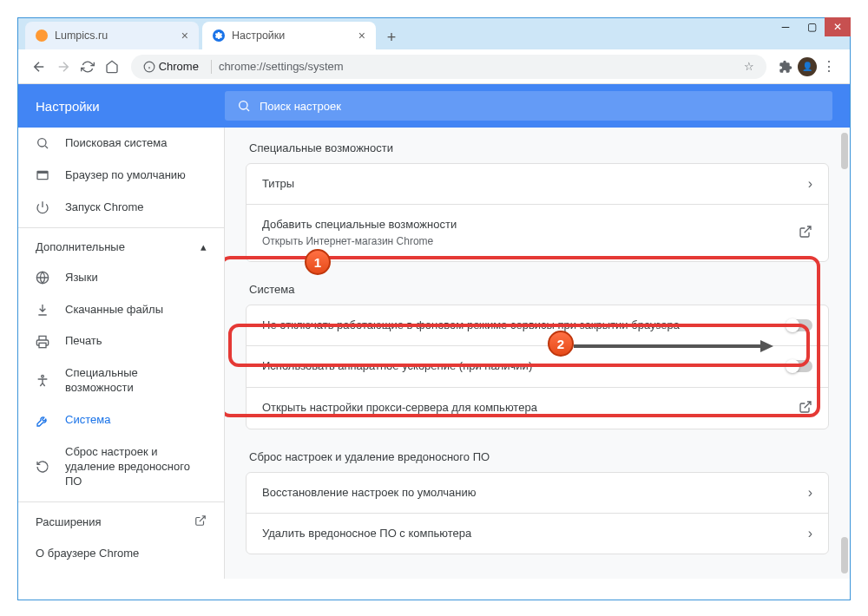  What do you see at coordinates (537, 408) in the screenshot?
I see `row-proxy-settings: Открыть настройки прокси-сервера для ком…` at bounding box center [537, 408].